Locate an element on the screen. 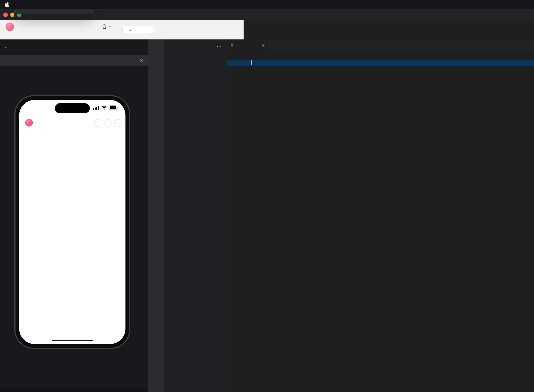 The height and width of the screenshot is (392, 534). tab-bar: # ✕ is located at coordinates (380, 46).